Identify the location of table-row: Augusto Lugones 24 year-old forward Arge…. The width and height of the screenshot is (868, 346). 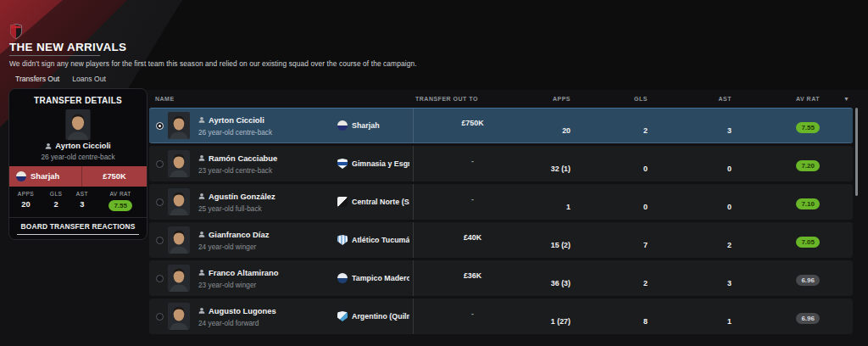
(501, 316).